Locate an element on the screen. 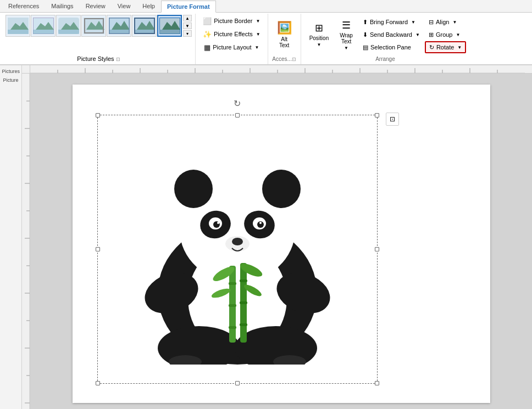  align-icon: ⊟ is located at coordinates (431, 22).